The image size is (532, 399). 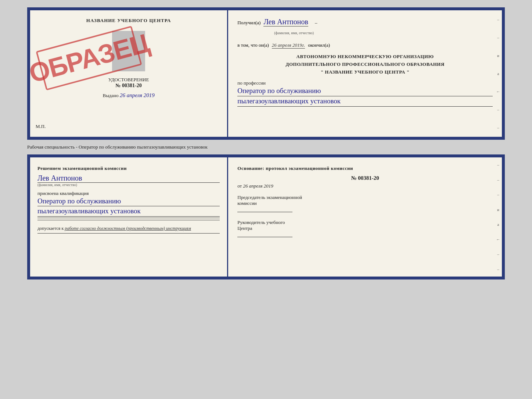 I want to click on cert-issued: Выдано 26 апреля 2019, so click(x=129, y=96).